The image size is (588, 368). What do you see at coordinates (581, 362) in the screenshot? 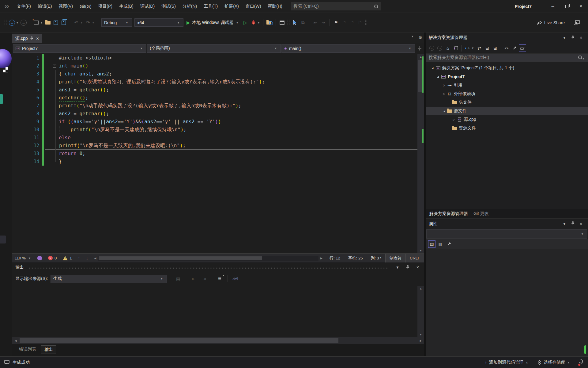
I see `notifications-button` at bounding box center [581, 362].